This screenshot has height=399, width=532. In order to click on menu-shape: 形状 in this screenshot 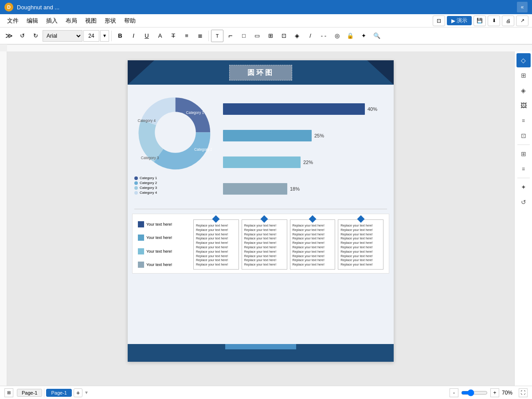, I will do `click(110, 21)`.